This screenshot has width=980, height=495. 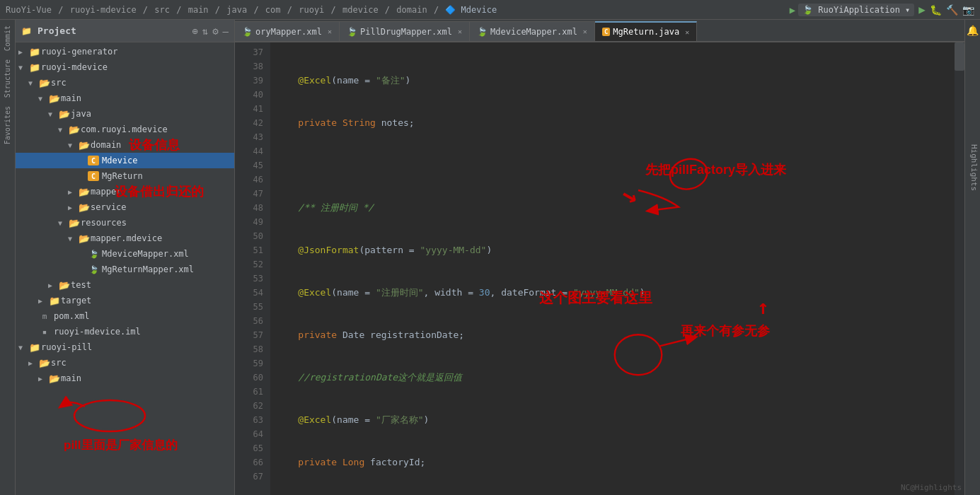 What do you see at coordinates (7, 78) in the screenshot?
I see `structure-label: Structure` at bounding box center [7, 78].